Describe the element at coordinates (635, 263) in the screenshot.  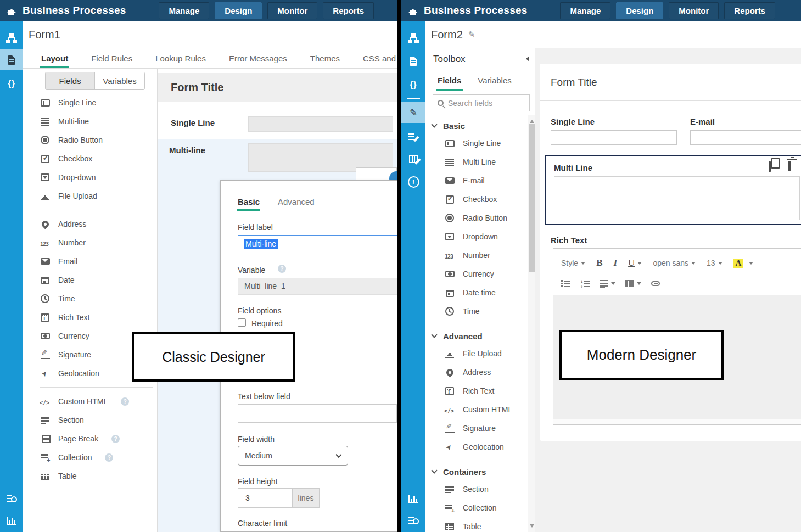
I see `underline-dropdown: U` at that location.